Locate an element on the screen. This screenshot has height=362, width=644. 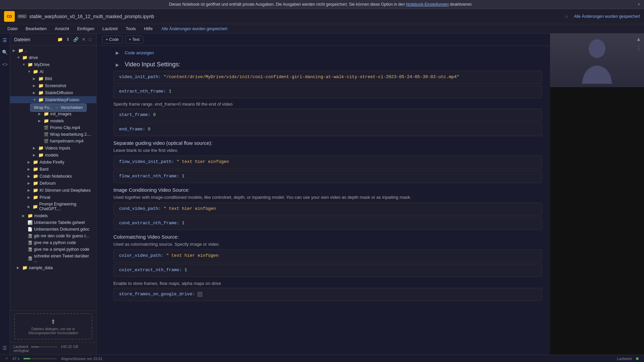
code-string: " text hier einfügen is located at coordinates (192, 255).